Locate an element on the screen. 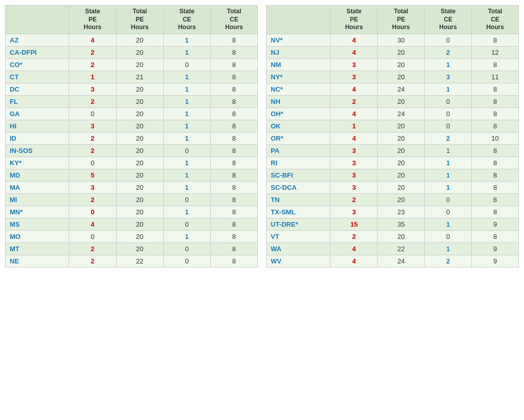  col-sce-left: StateCEHours is located at coordinates (187, 20).